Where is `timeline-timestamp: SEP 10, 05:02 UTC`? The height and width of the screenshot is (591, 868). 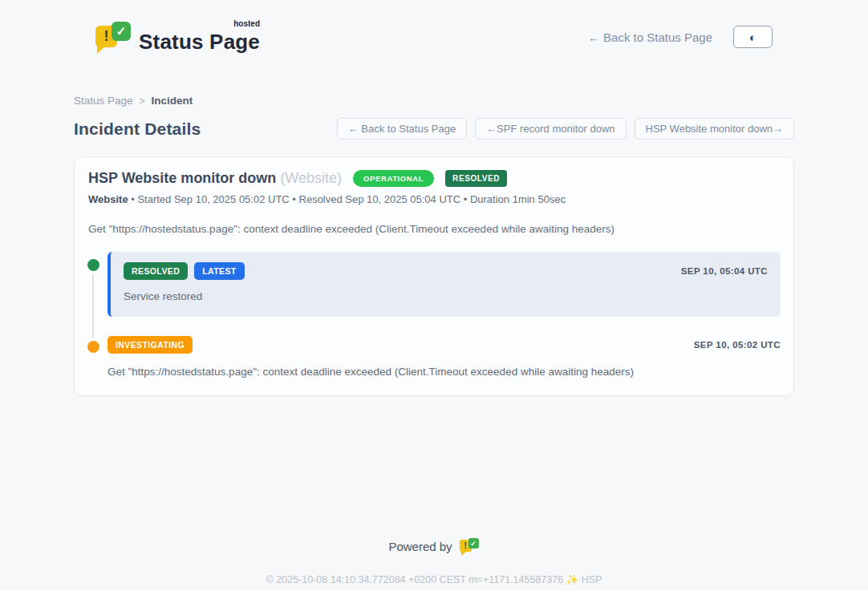 timeline-timestamp: SEP 10, 05:02 UTC is located at coordinates (737, 345).